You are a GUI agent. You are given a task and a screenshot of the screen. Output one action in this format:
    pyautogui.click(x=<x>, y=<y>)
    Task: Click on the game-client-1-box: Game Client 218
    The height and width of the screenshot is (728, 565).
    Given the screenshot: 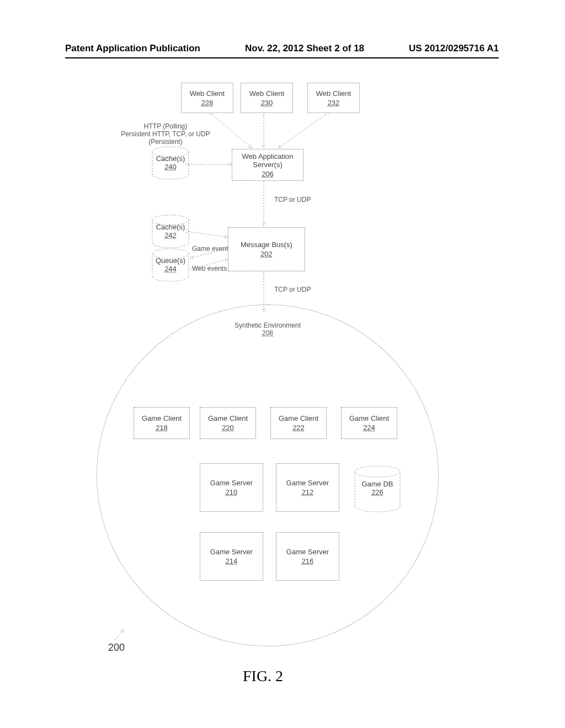 What is the action you would take?
    pyautogui.click(x=162, y=423)
    